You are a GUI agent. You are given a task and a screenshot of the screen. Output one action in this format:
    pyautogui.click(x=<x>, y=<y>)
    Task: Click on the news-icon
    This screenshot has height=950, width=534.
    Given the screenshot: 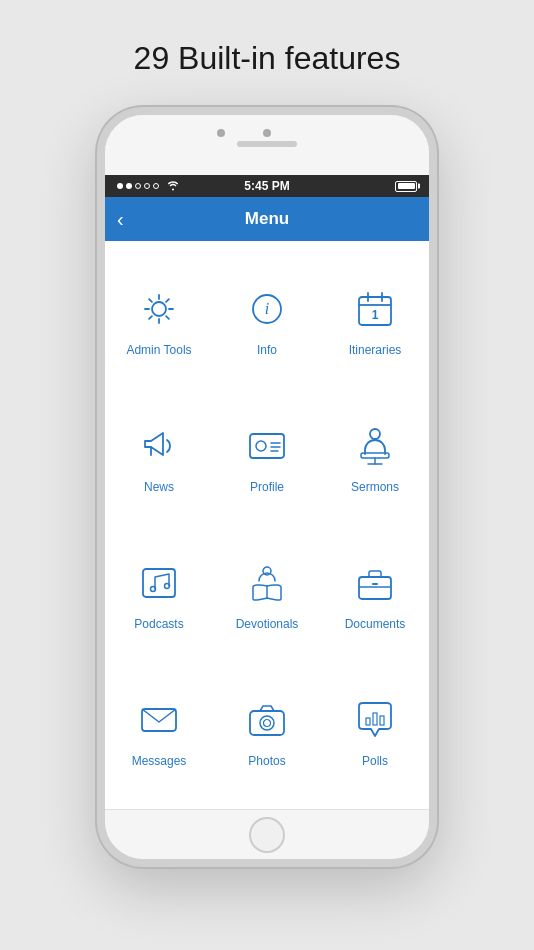 What is the action you would take?
    pyautogui.click(x=159, y=446)
    